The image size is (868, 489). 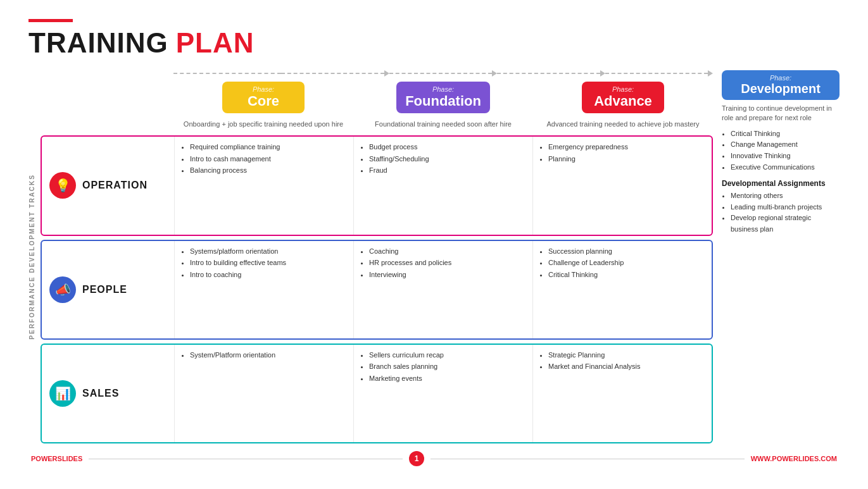 What do you see at coordinates (448, 159) in the screenshot?
I see `list-item: Staffing/Scheduling` at bounding box center [448, 159].